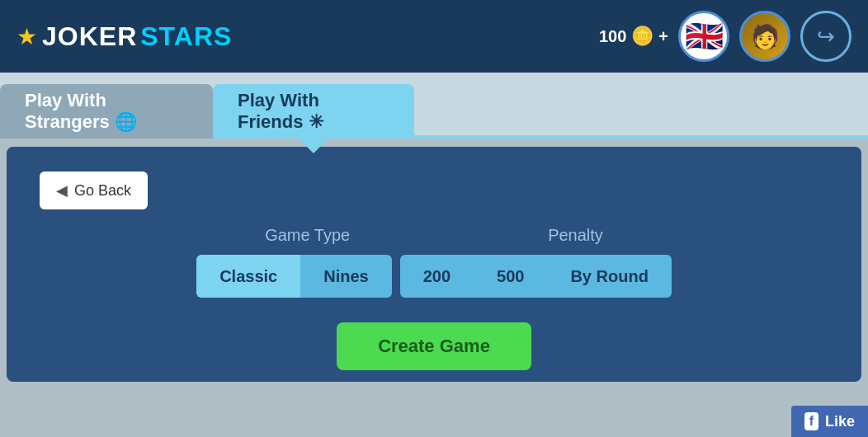 Image resolution: width=868 pixels, height=437 pixels. I want to click on logo-joker-text: JOKER, so click(89, 36).